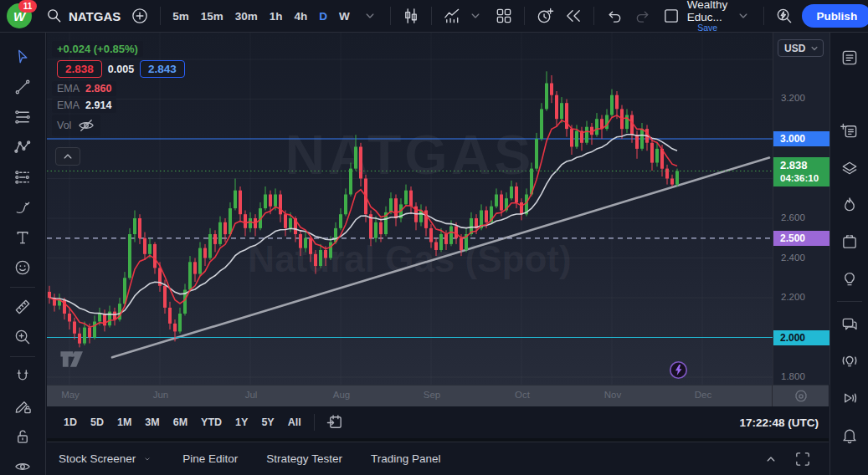 The image size is (868, 475). Describe the element at coordinates (19, 16) in the screenshot. I see `user-avatar: W 11` at that location.